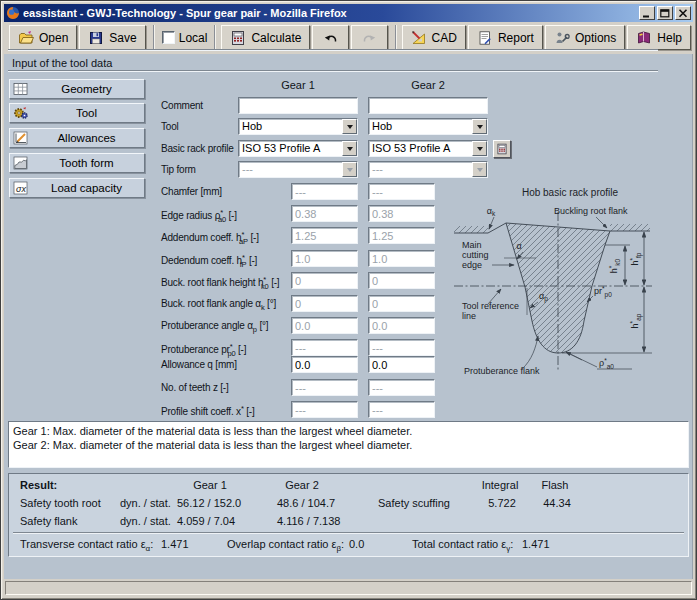 This screenshot has height=600, width=697. What do you see at coordinates (402, 388) in the screenshot?
I see `no-of-teeth-gear2-input` at bounding box center [402, 388].